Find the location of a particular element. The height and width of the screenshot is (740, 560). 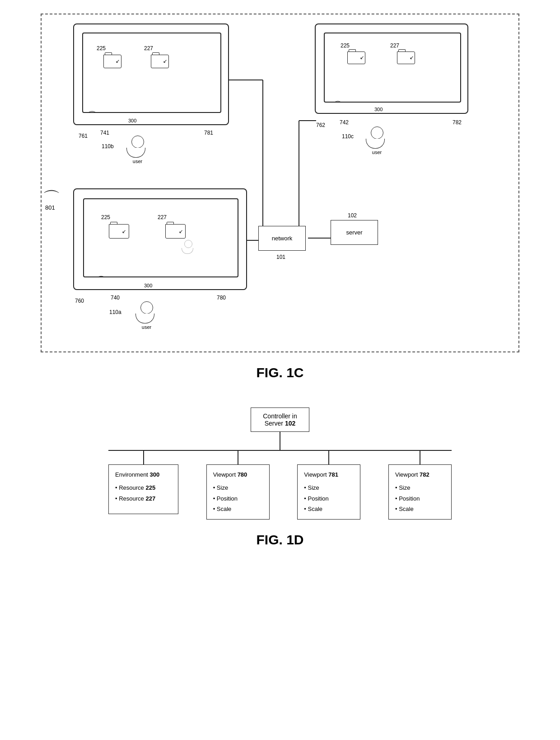

person-inside-monitor is located at coordinates (188, 247).